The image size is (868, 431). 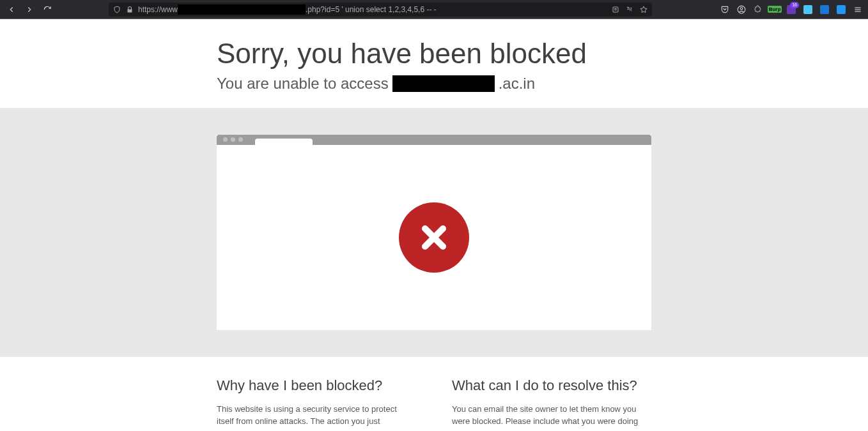 What do you see at coordinates (434, 84) in the screenshot?
I see `page-subtitle: You are unable to access .ac.in` at bounding box center [434, 84].